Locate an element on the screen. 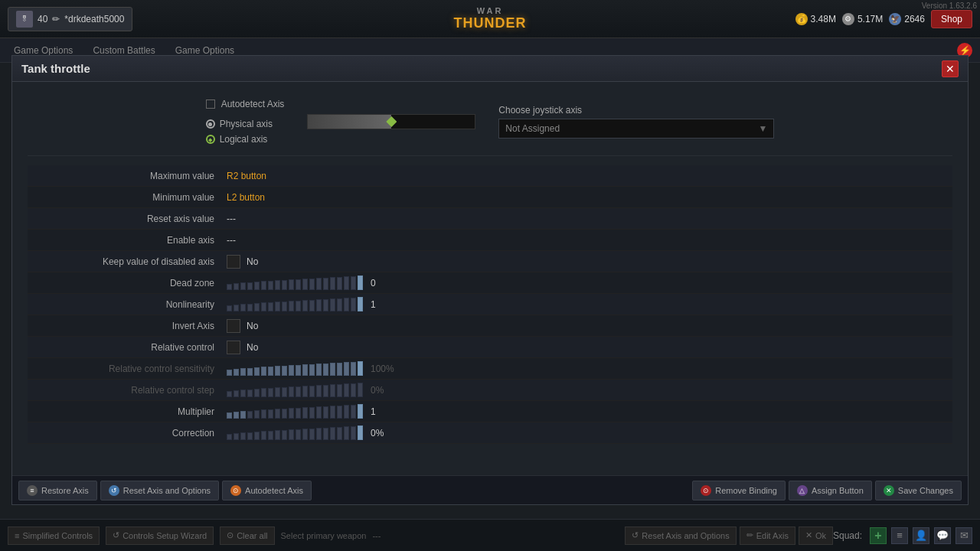 This screenshot has height=551, width=980. save-changes-label: Save Changes is located at coordinates (926, 491).